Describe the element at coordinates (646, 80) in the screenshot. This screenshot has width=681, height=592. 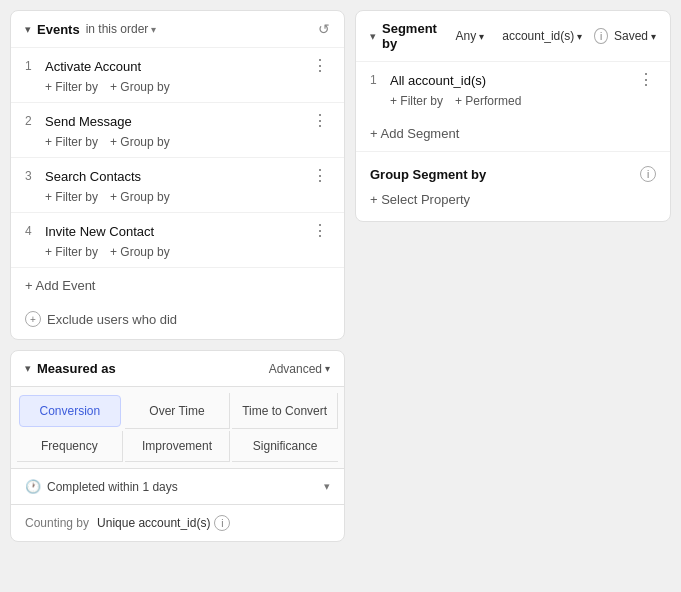
I see `seg-menu-btn-1: ⋮` at that location.